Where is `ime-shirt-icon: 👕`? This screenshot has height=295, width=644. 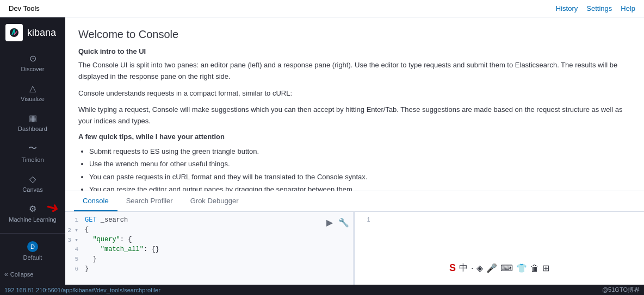 ime-shirt-icon: 👕 is located at coordinates (522, 268).